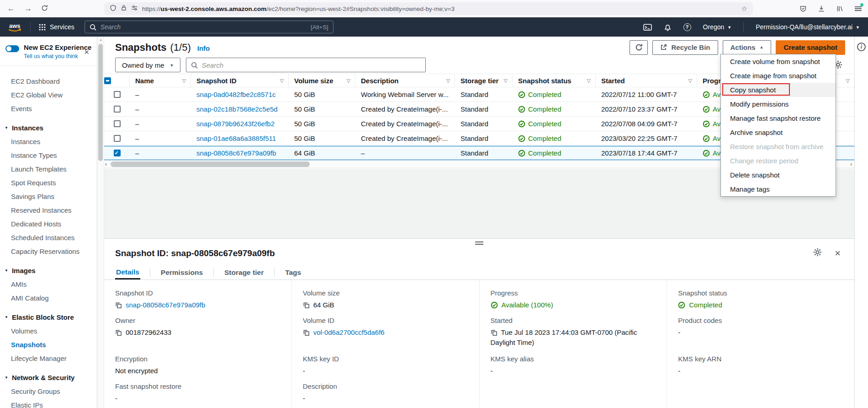 The height and width of the screenshot is (408, 868). What do you see at coordinates (48, 270) in the screenshot?
I see `sidebar-section-images: ▼Images` at bounding box center [48, 270].